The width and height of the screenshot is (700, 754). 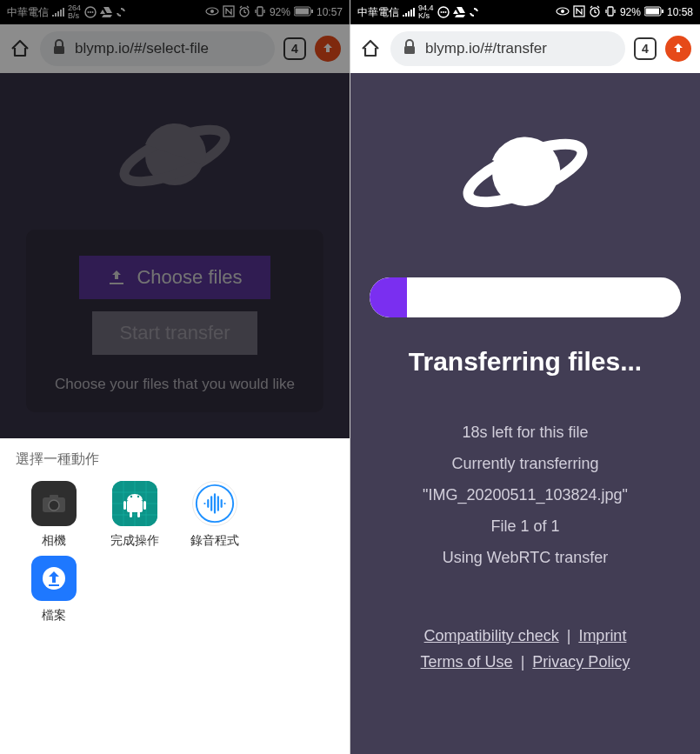 What do you see at coordinates (175, 49) in the screenshot?
I see `browser-bar: blymp.io/#/select-file 4` at bounding box center [175, 49].